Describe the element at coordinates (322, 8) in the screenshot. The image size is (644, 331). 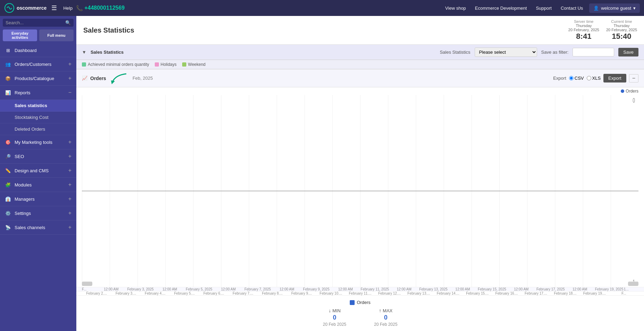
I see `top-navigation: oscommerce ☰ Help 📞 +448000112569 View s…` at that location.